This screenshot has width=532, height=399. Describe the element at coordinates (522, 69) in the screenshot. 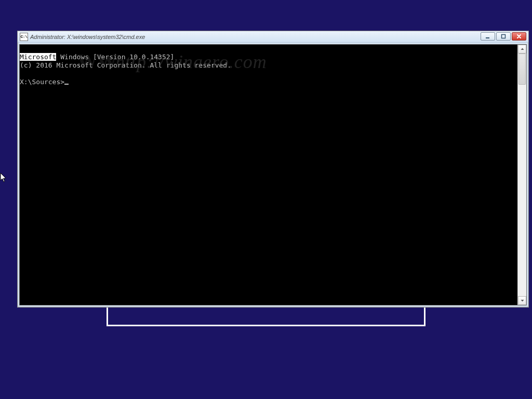

I see `scroll-thumb` at that location.